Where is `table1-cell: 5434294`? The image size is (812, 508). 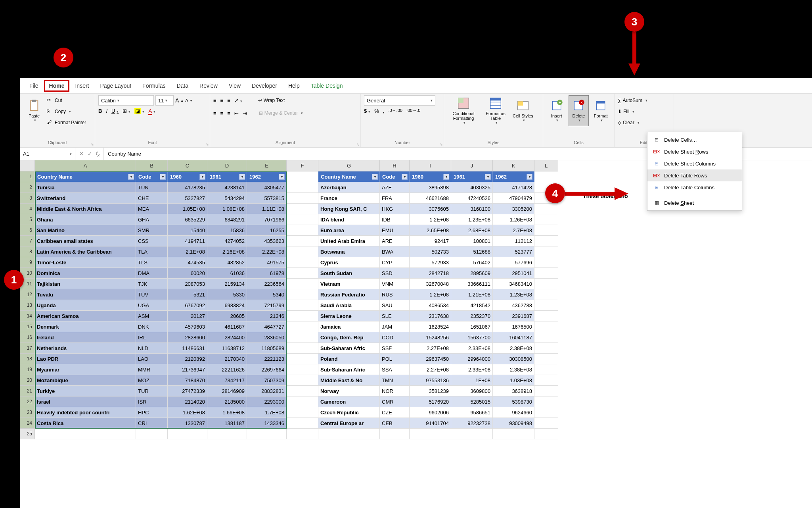
table1-cell: 5434294 is located at coordinates (227, 198).